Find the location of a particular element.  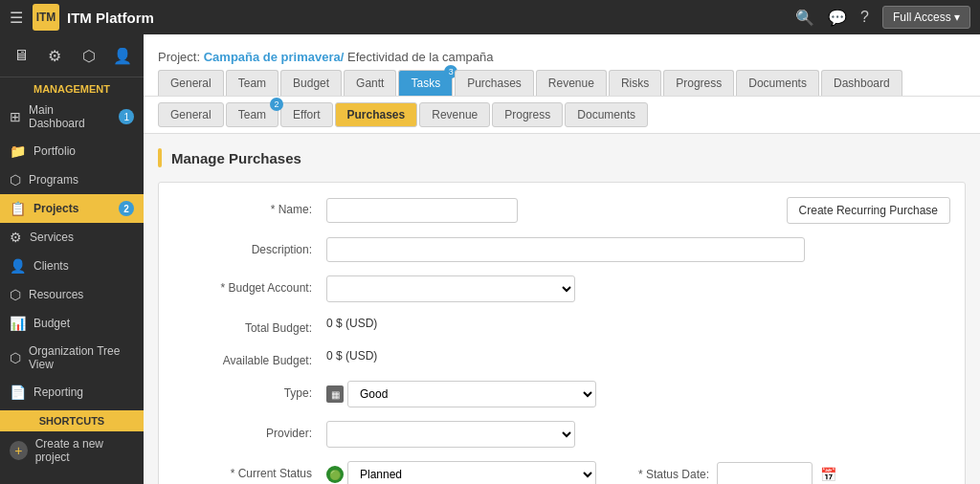

create-project-shortcut: + Create a new project is located at coordinates (72, 451).